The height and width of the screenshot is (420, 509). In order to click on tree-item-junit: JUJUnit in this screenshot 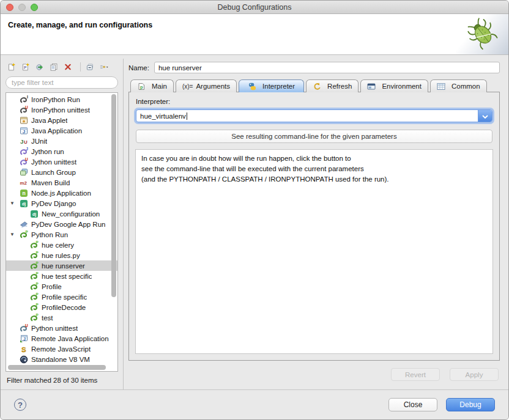, I will do `click(62, 141)`.